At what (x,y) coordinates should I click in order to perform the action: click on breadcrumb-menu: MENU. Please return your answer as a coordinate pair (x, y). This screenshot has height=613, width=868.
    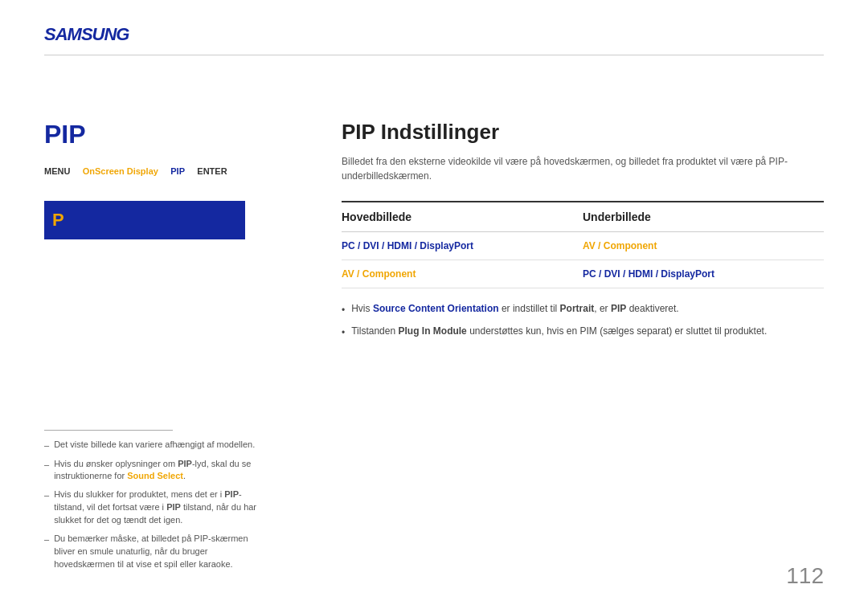
    Looking at the image, I should click on (57, 171).